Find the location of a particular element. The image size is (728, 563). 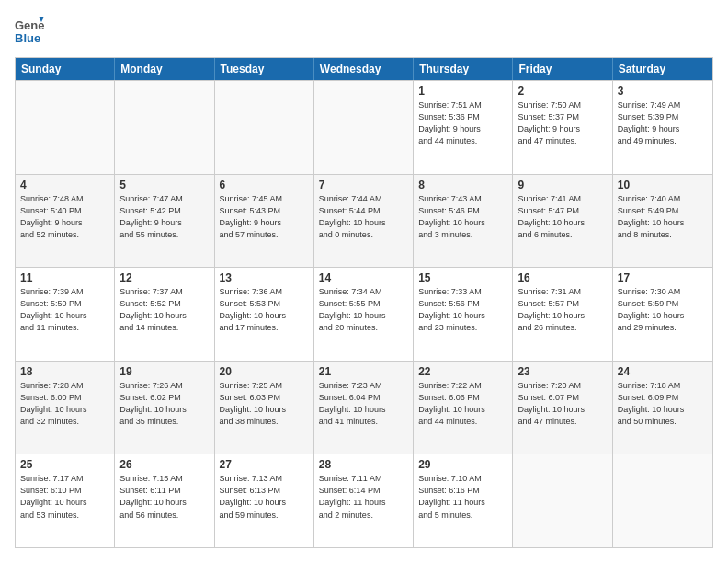

cal-cell-r4-c3: 20Sunrise: 7:25 AMSunset: 6:03 PMDayligh… is located at coordinates (265, 408).